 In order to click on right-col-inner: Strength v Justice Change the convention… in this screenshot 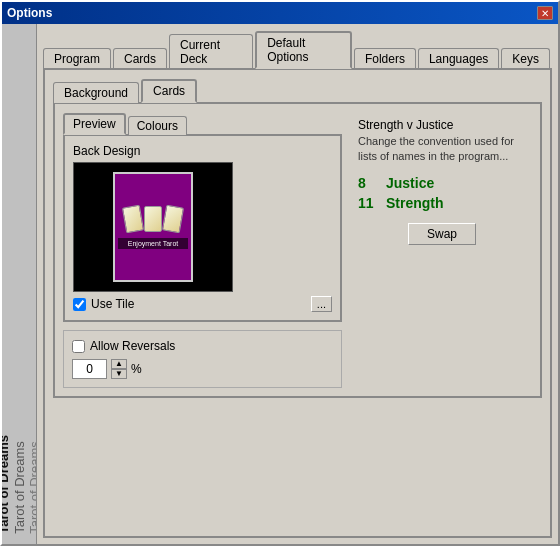, I will do `click(442, 182)`.